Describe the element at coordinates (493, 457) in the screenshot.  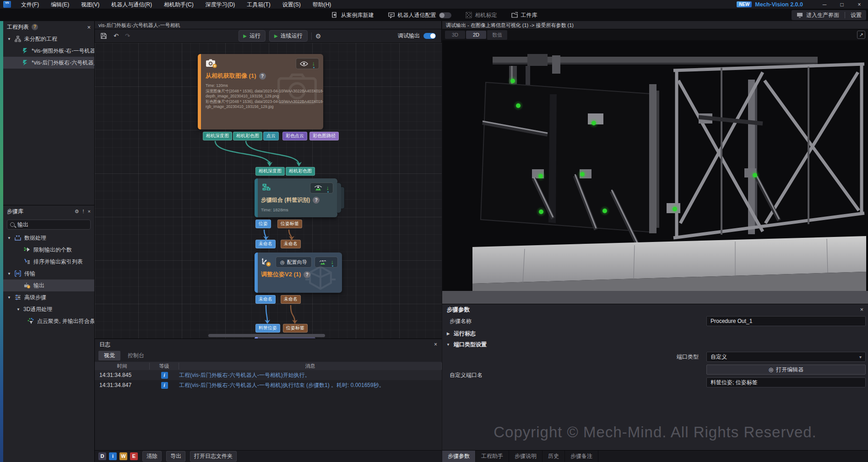
I see `tab-project-assistant: 工程助手` at that location.